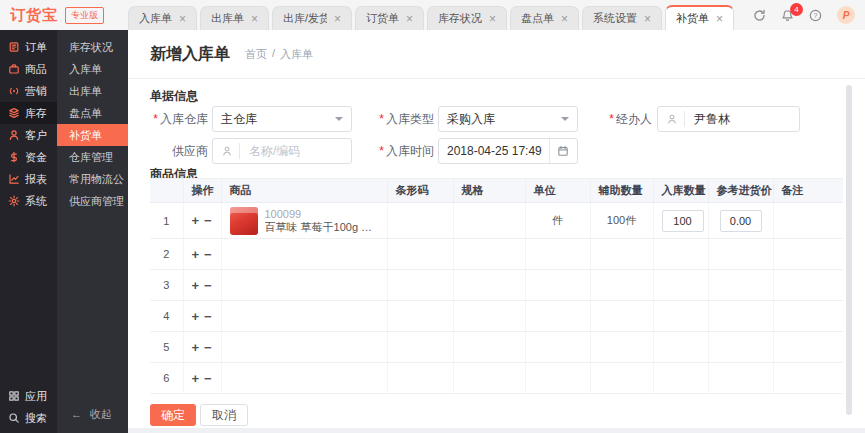 Image resolution: width=865 pixels, height=433 pixels. I want to click on secondary-sidebar-item: 供应商管理, so click(92, 201).